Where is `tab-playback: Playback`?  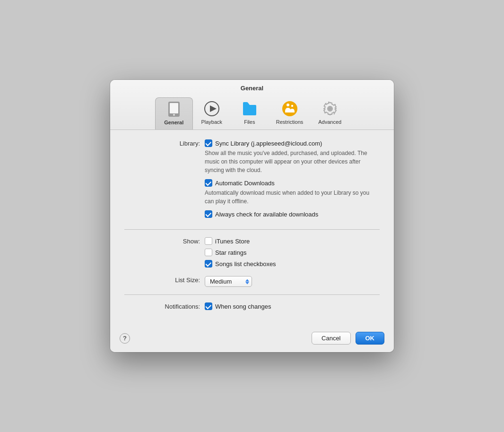 tab-playback: Playback is located at coordinates (212, 113).